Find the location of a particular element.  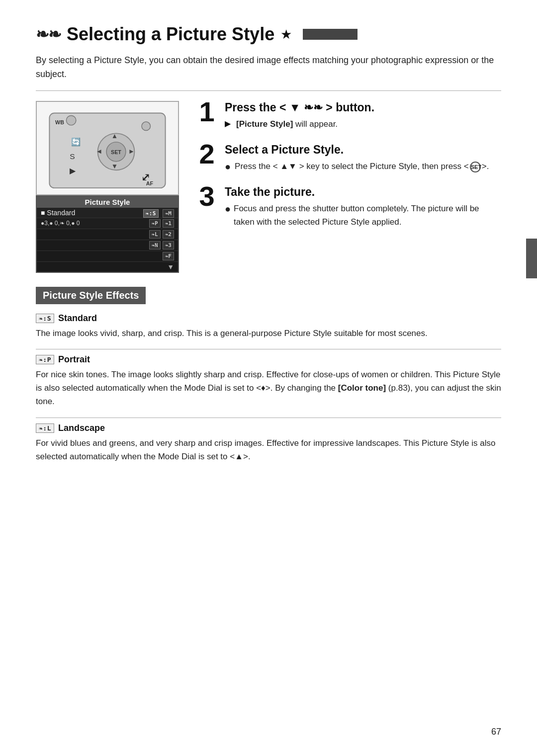

camera-area: WB ▲ ▼ ◄ ► SET AF 🔄 is located at coordinates (108, 187).